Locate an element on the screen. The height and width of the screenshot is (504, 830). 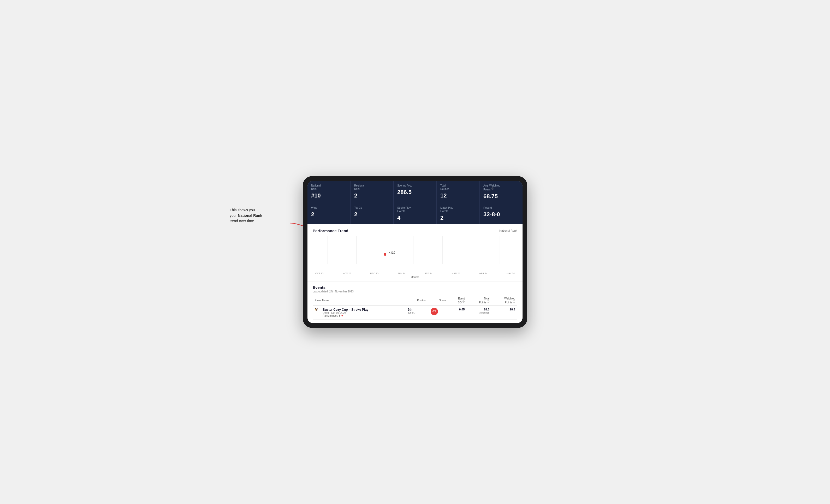
event-details-cell: Buster Cozy Cup – Stroke Play Oct 9 - Oc… is located at coordinates (363, 312).